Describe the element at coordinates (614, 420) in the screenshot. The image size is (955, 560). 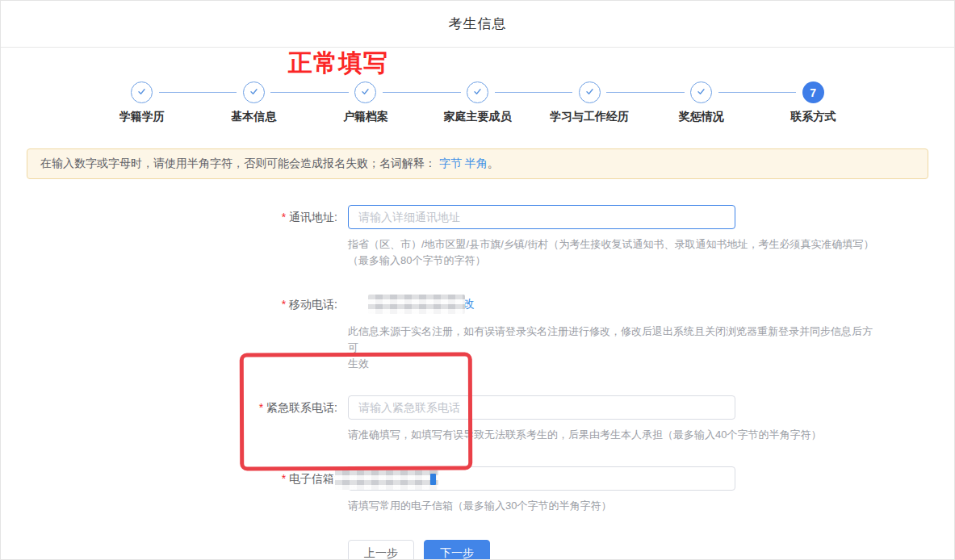
I see `emergency-phone-control: 请准确填写，如填写有误导致无法联系考生的，后果由考生本人承担（最多输入40个字节…` at that location.